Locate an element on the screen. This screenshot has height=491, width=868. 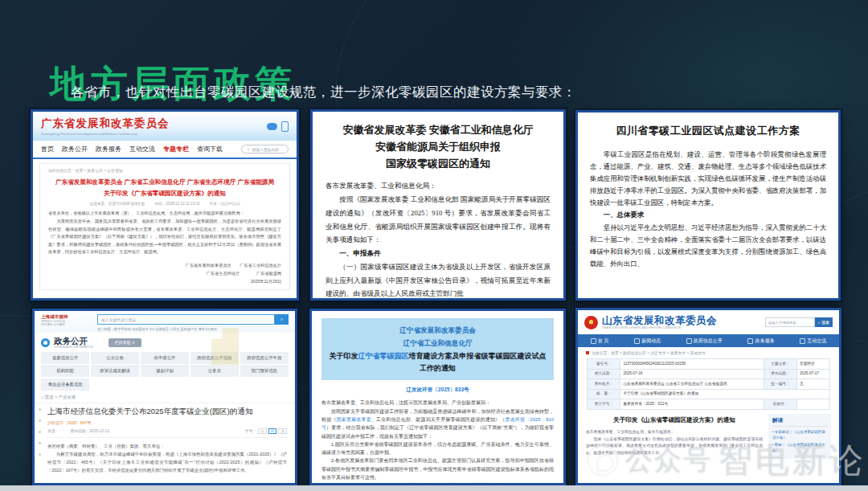
section-title: 政务公开 is located at coordinates (74, 341).